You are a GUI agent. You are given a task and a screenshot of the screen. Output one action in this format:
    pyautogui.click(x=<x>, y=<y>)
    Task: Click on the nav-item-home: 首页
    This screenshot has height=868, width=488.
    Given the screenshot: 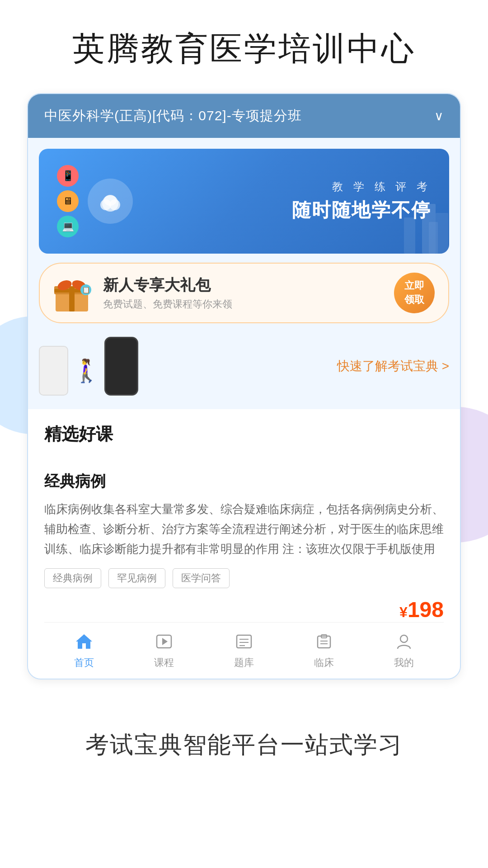 What is the action you would take?
    pyautogui.click(x=84, y=650)
    